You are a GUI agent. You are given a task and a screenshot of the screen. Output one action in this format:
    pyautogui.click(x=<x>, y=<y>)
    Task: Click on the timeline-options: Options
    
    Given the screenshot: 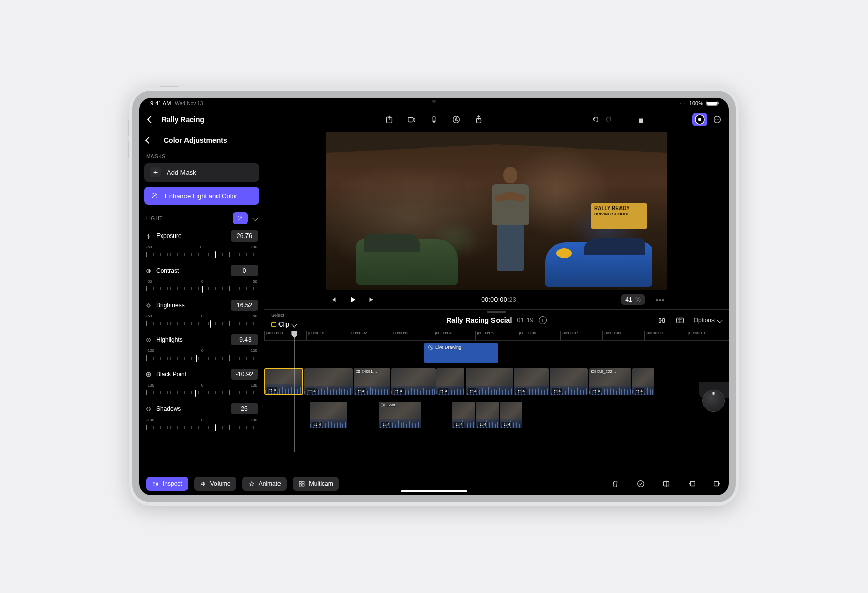 What is the action you would take?
    pyautogui.click(x=707, y=320)
    